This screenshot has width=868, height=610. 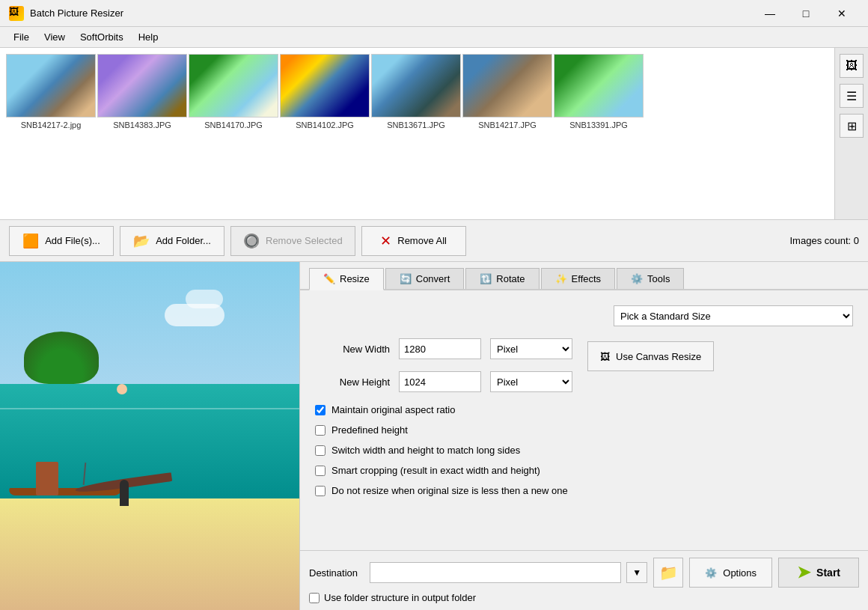 What do you see at coordinates (599, 125) in the screenshot?
I see `image-name: SNB13391.JPG` at bounding box center [599, 125].